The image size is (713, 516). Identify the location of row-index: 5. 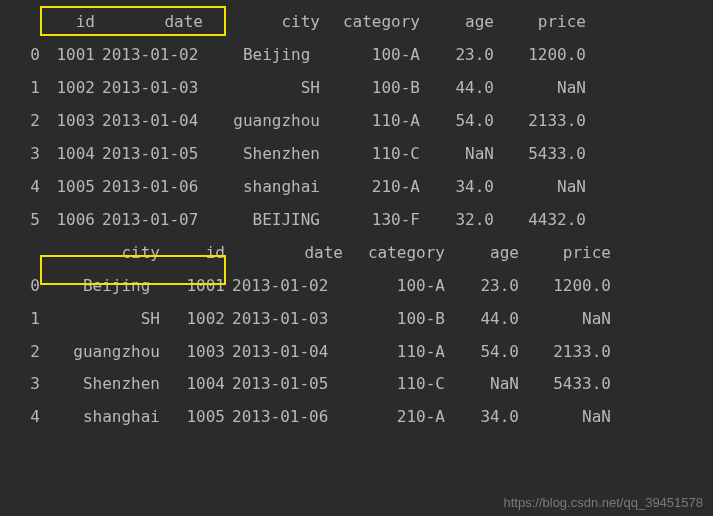
(26, 220).